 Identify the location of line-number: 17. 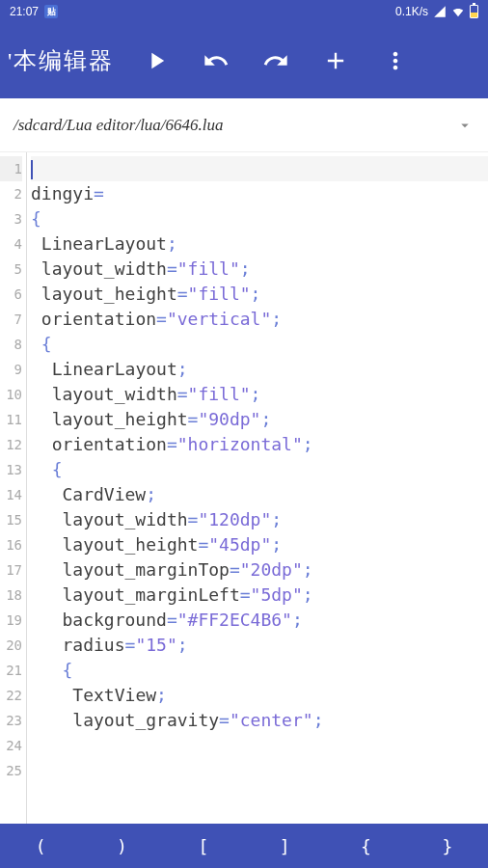
(12, 570).